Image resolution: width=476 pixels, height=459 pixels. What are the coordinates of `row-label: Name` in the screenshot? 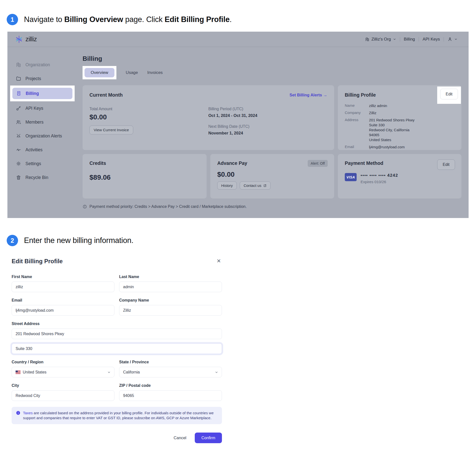 It's located at (357, 106).